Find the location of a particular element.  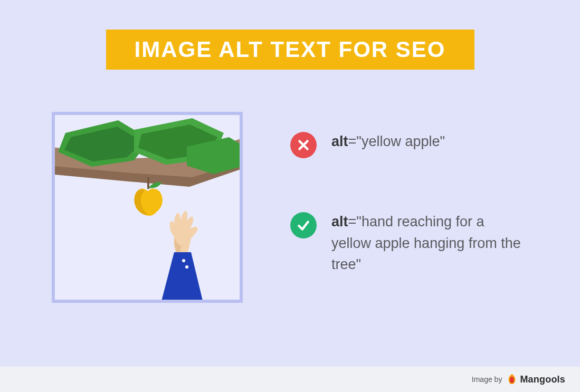

example-good-text: alt="hand reaching for a yellow apple ha… is located at coordinates (429, 243).